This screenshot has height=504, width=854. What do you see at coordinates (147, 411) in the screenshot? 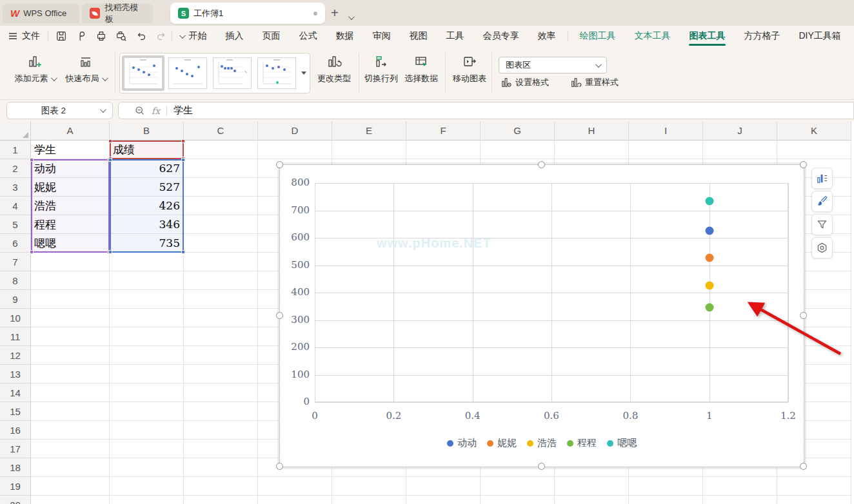
I see `cell-B15` at bounding box center [147, 411].